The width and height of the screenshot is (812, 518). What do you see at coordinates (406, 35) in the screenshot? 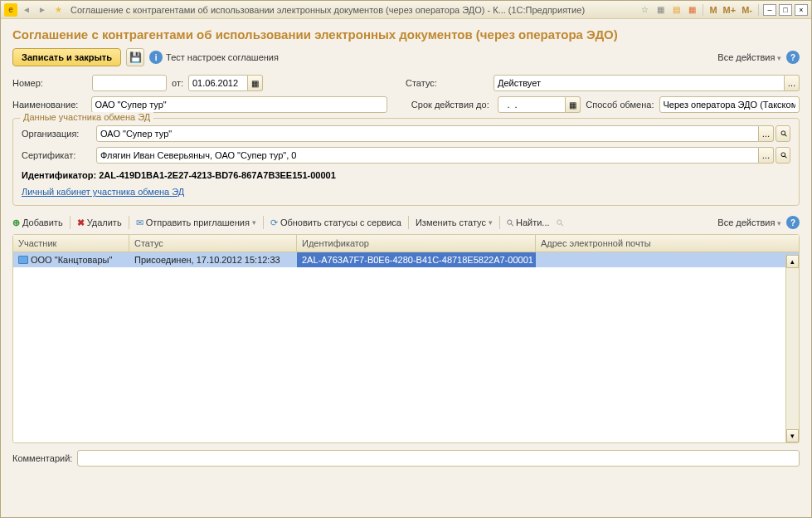
I see `page-title: Соглашение с контрагентами об использова…` at bounding box center [406, 35].